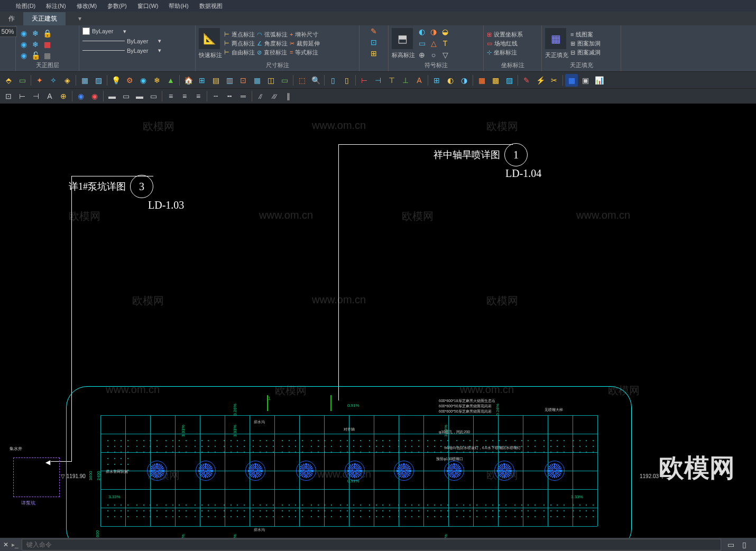 This screenshot has height=551, width=756. Describe the element at coordinates (261, 96) in the screenshot. I see `tool-icon: ⫽` at that location.